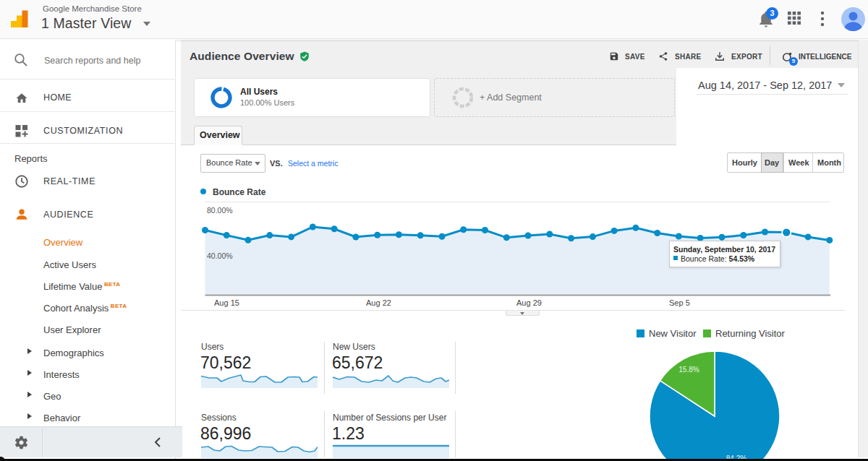 The height and width of the screenshot is (461, 868). What do you see at coordinates (689, 370) in the screenshot?
I see `svg-text: 15.8%` at bounding box center [689, 370].